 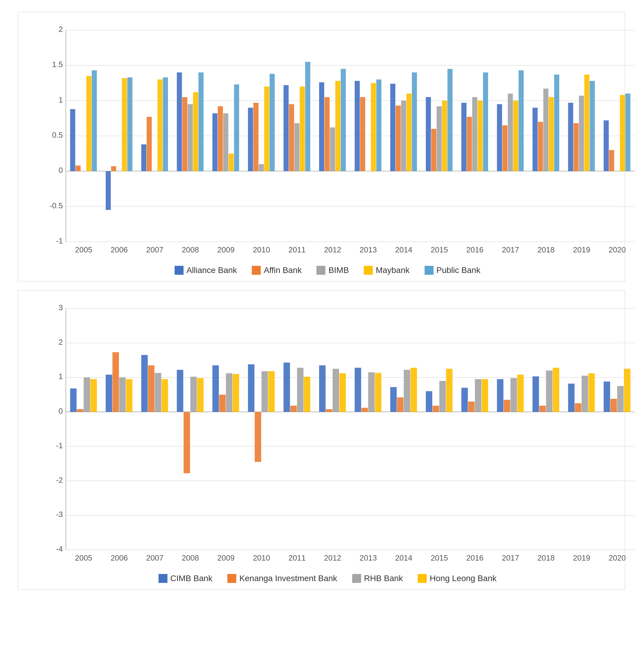 I want to click on svg-text: 2015, so click(x=439, y=558).